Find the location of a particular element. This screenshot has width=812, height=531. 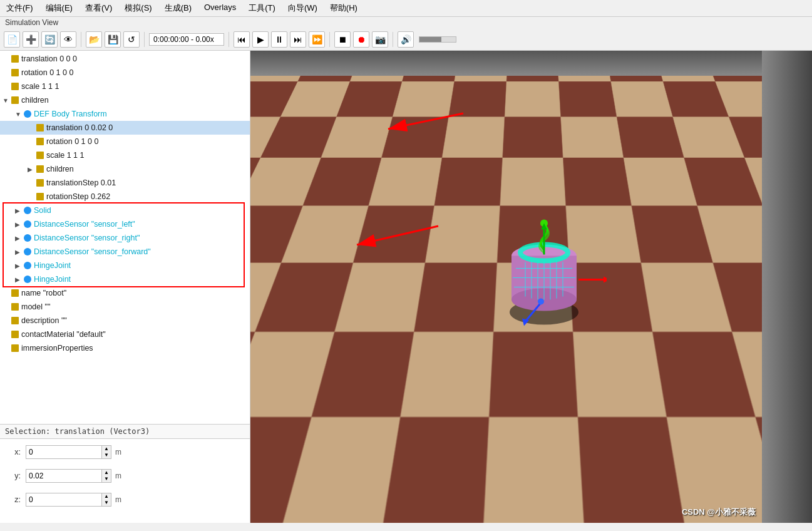

tree-label: description "" is located at coordinates (44, 321).